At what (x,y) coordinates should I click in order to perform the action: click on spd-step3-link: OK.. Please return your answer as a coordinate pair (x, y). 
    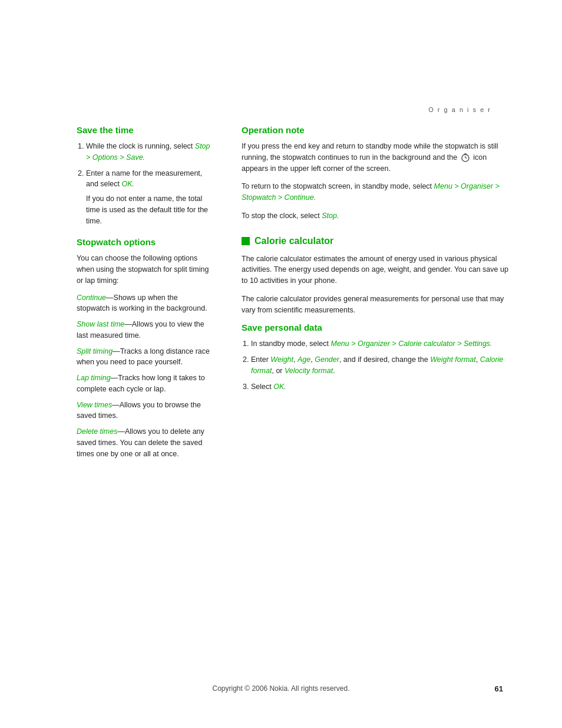
    Looking at the image, I should click on (280, 387).